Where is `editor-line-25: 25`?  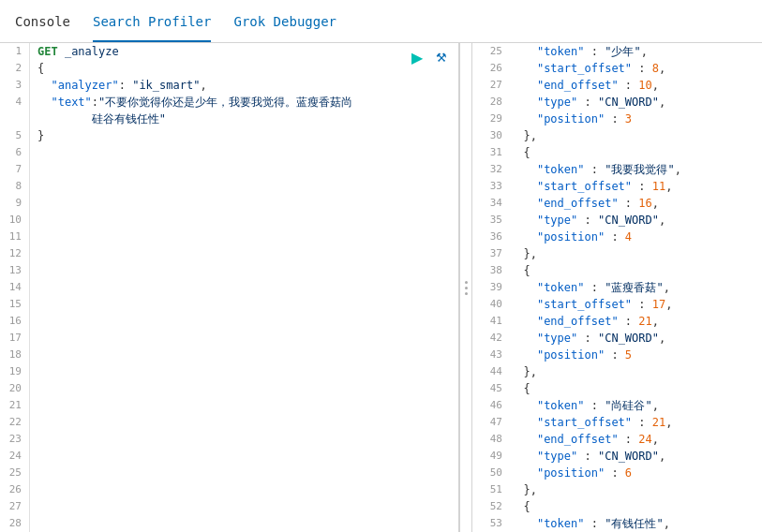
editor-line-25: 25 is located at coordinates (229, 473).